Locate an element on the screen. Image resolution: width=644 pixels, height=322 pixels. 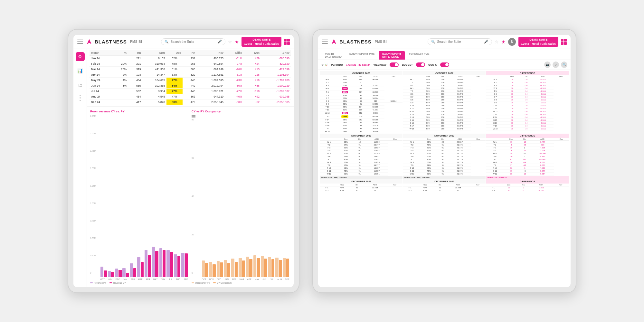
right-star-1: ☆ is located at coordinates (497, 42).